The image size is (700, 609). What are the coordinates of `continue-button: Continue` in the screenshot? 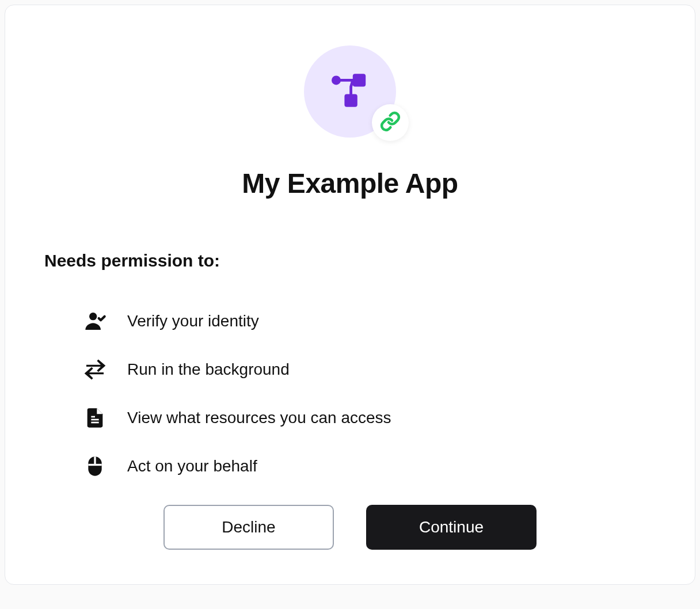 It's located at (451, 527).